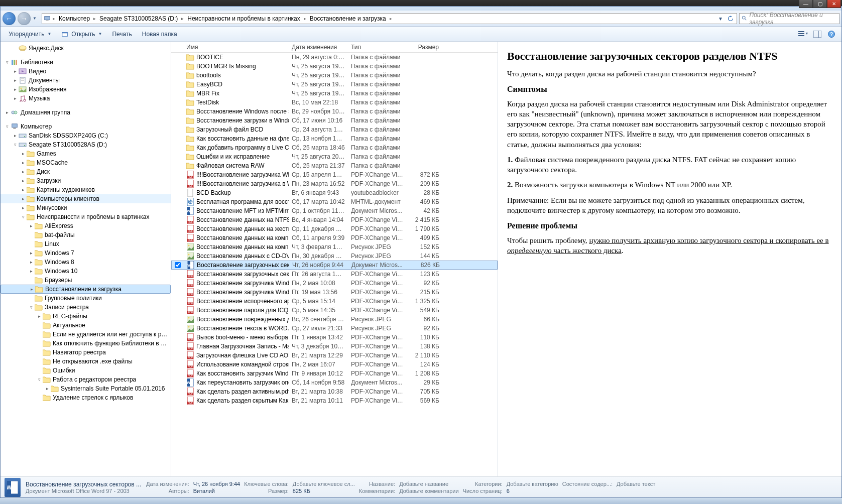  What do you see at coordinates (85, 89) in the screenshot?
I see `tree-item: ▸Изображения` at bounding box center [85, 89].